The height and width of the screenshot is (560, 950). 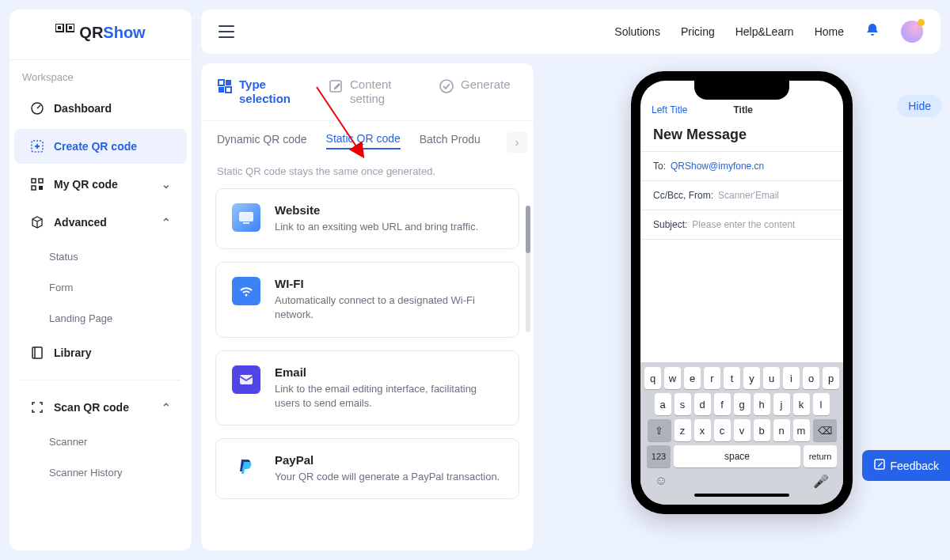 I want to click on mic-icon: 🎤, so click(x=821, y=481).